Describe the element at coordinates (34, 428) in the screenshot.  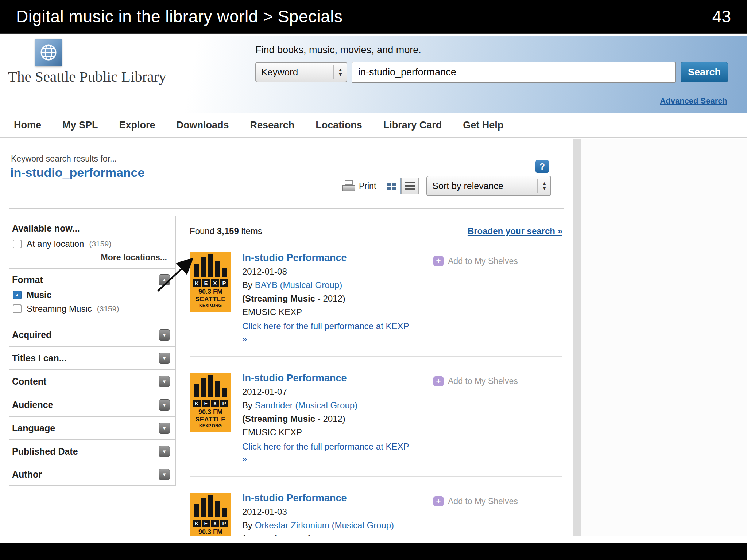
I see `facet-section-label: Language` at that location.